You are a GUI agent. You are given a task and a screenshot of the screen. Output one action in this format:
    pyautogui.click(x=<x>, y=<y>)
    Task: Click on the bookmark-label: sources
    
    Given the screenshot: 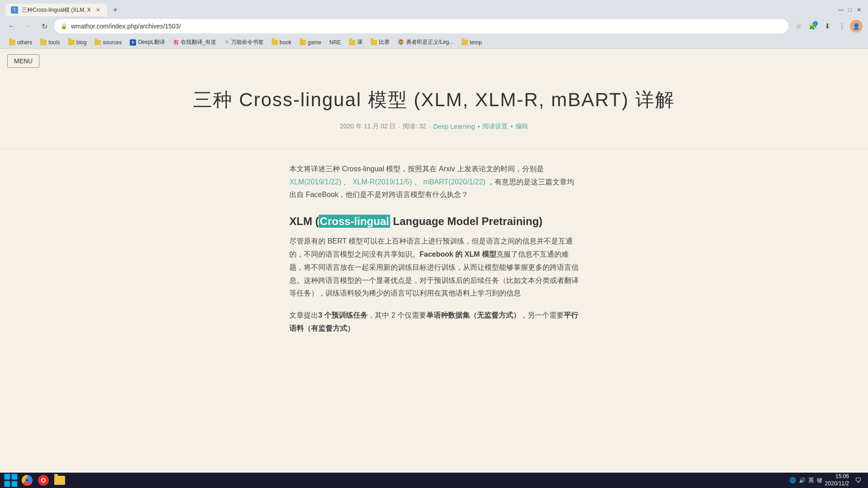 What is the action you would take?
    pyautogui.click(x=112, y=42)
    